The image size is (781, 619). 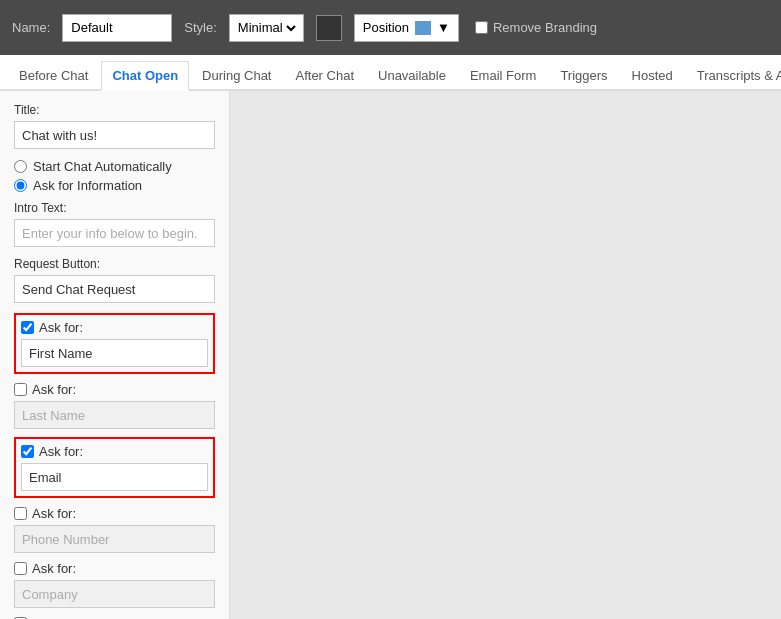 I want to click on tab-transcripts: Transcripts & Assignments, so click(x=734, y=75).